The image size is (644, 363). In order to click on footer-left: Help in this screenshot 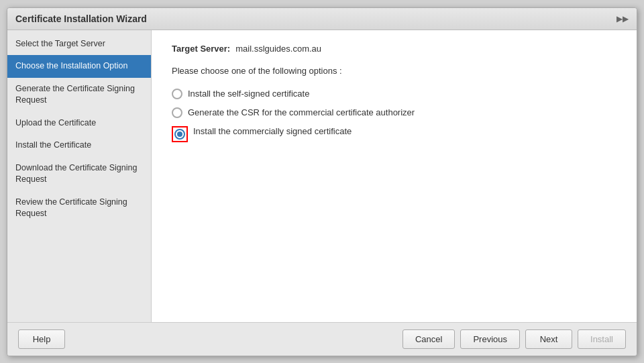, I will do `click(42, 340)`.